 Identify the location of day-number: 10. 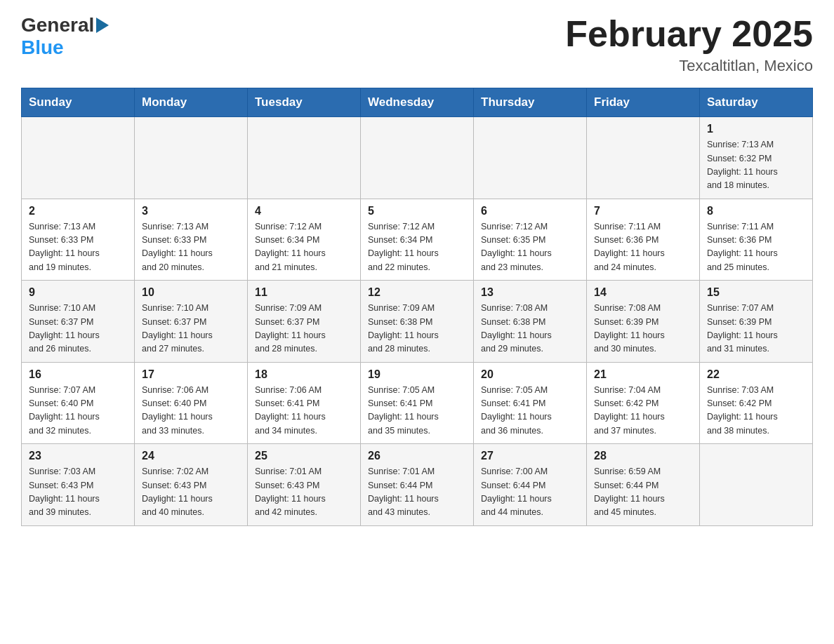
(191, 293).